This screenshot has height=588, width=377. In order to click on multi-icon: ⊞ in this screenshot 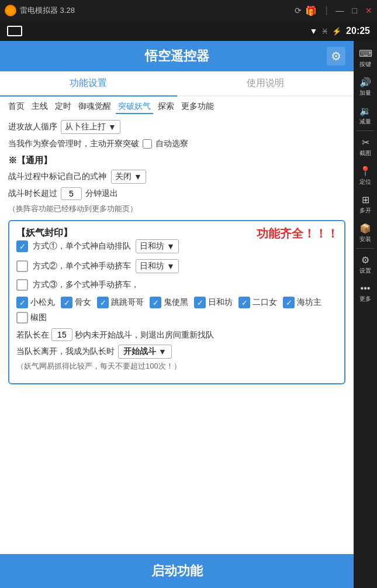, I will do `click(366, 200)`.